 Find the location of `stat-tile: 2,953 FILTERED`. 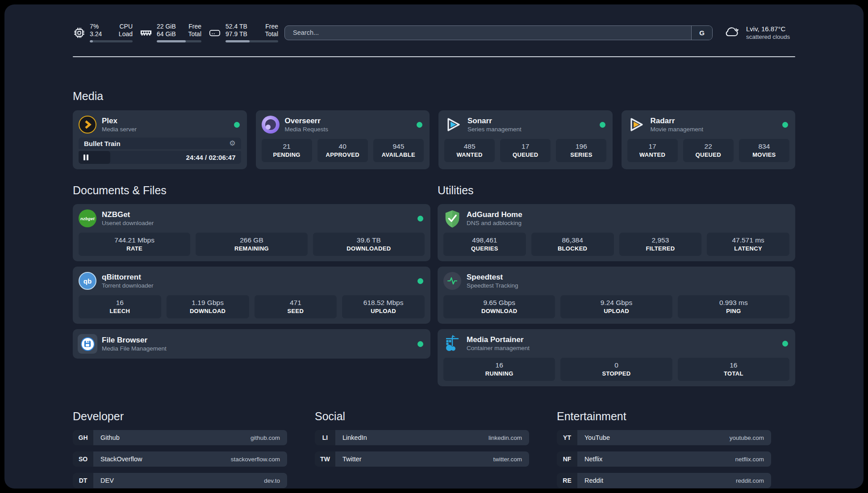

stat-tile: 2,953 FILTERED is located at coordinates (661, 244).